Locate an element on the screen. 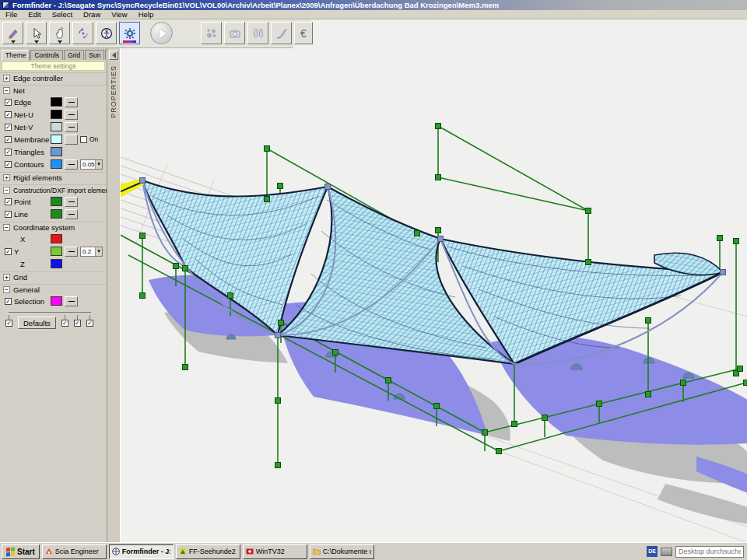 The image size is (747, 560). membrane-color-swatch is located at coordinates (56, 139).